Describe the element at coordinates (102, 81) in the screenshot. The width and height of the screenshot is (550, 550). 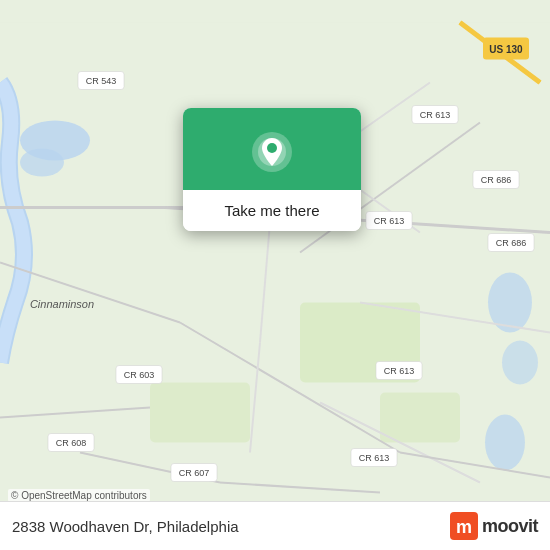
I see `svg-text: CR 543` at that location.